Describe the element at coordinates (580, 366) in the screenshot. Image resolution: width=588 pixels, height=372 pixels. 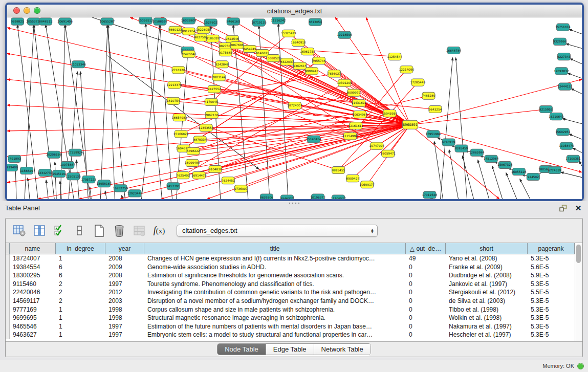
I see `memory-ok-indicator-icon` at that location.